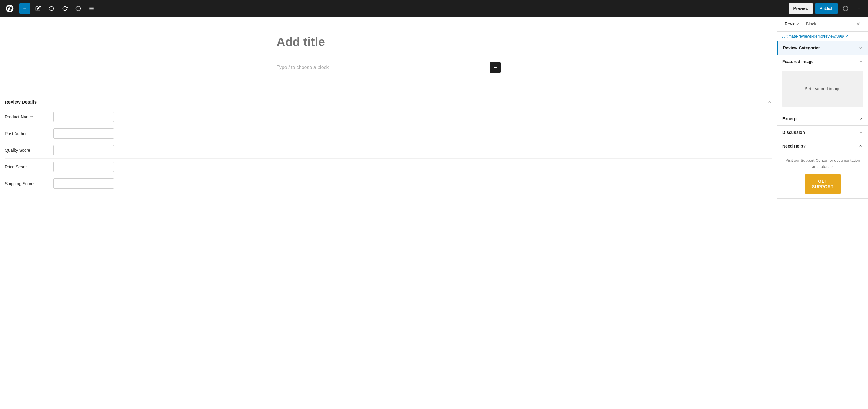 The image size is (868, 409). I want to click on section-featured-image-chevron, so click(861, 61).